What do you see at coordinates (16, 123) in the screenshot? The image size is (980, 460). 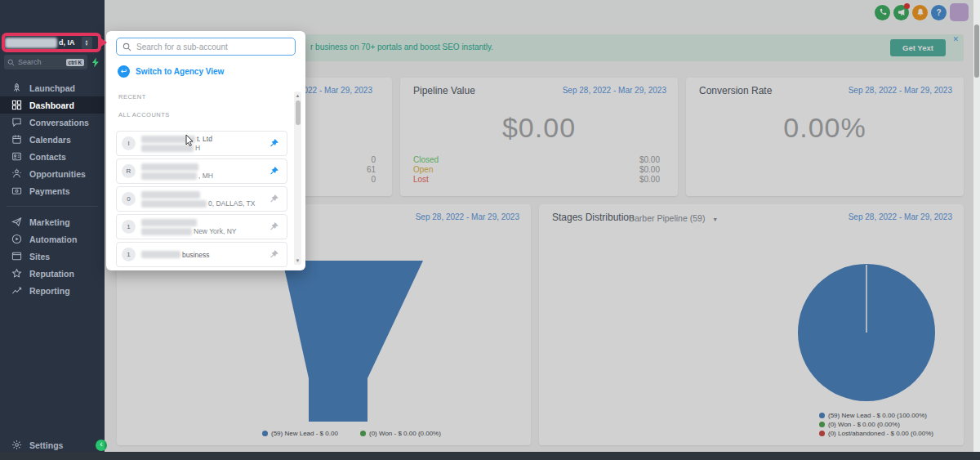 I see `chat-icon` at bounding box center [16, 123].